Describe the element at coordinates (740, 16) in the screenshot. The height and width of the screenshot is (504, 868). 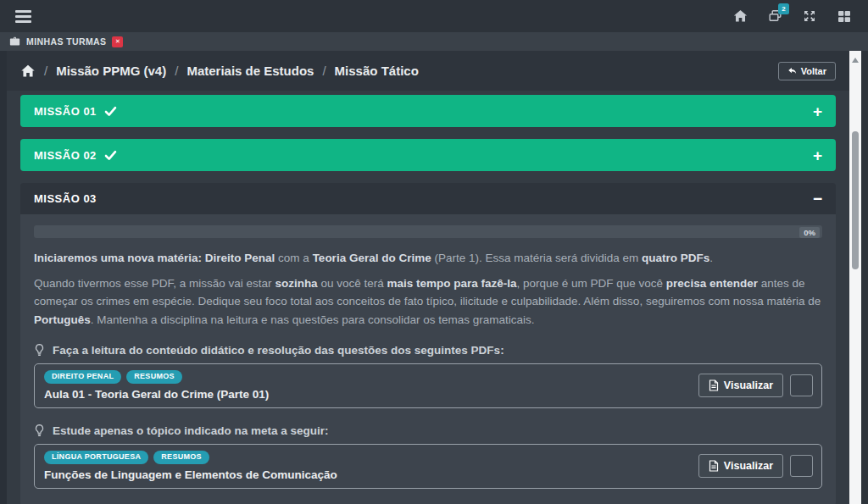
I see `home-icon` at that location.